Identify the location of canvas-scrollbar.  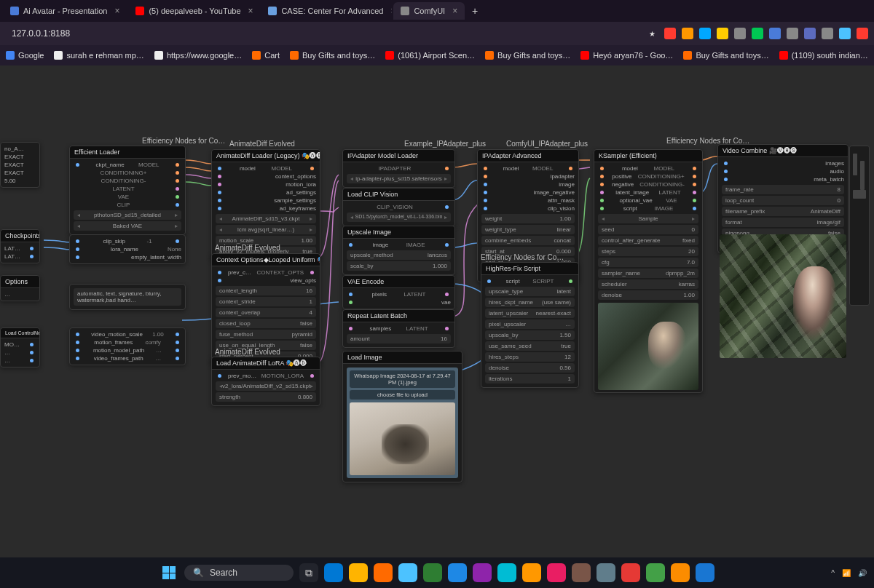
(859, 226).